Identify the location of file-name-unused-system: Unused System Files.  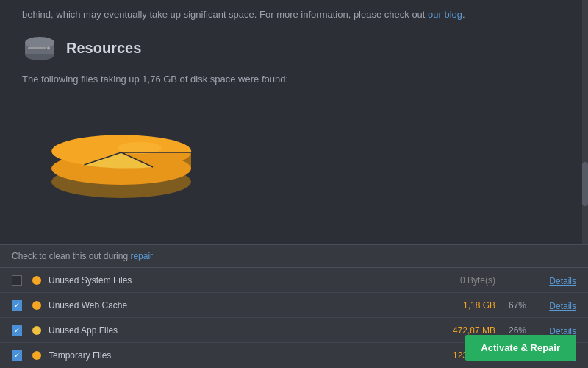
(237, 280).